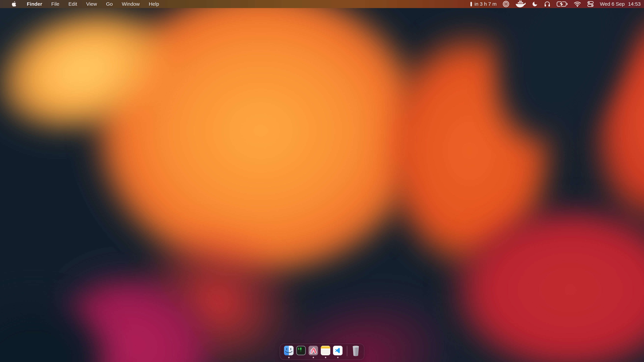 Image resolution: width=644 pixels, height=362 pixels. What do you see at coordinates (326, 351) in the screenshot?
I see `dock-notes` at bounding box center [326, 351].